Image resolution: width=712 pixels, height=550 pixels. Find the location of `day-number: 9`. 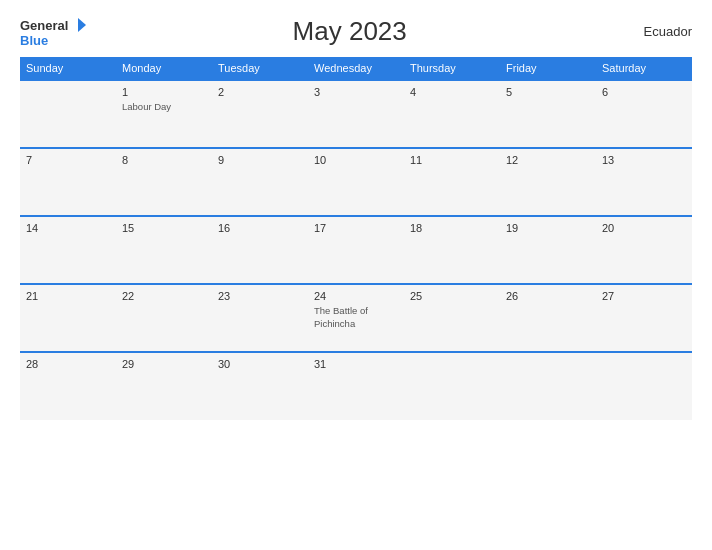

day-number: 9 is located at coordinates (260, 160).